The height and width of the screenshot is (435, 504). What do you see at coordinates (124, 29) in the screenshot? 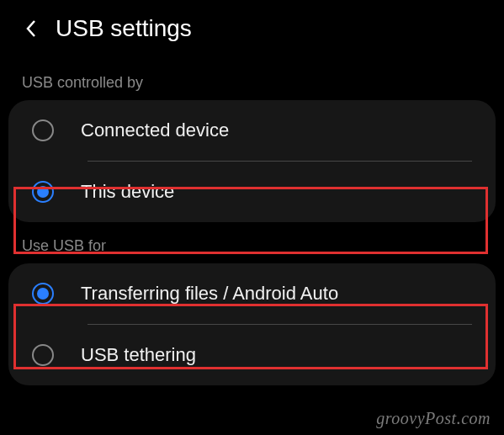
I see `page-title: USB settings` at bounding box center [124, 29].